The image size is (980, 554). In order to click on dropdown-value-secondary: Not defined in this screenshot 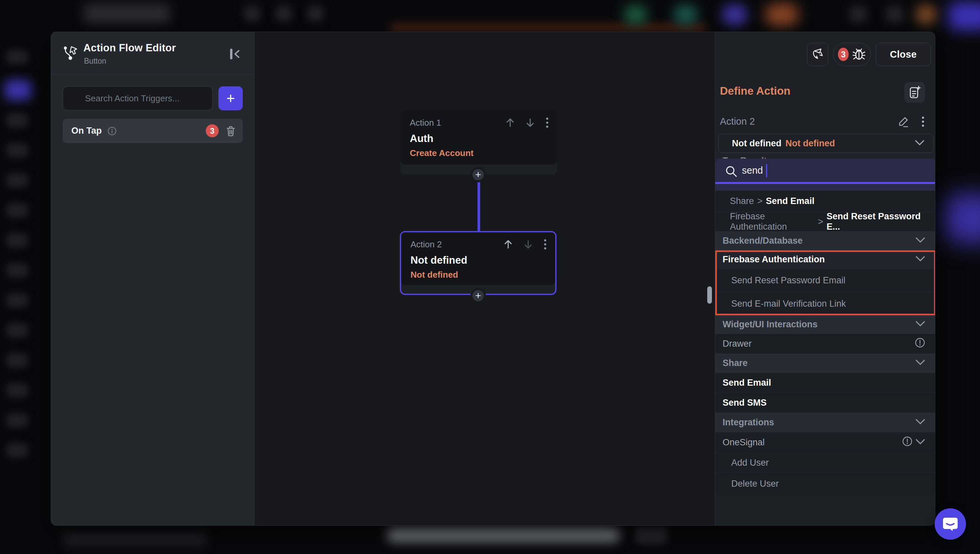, I will do `click(811, 144)`.